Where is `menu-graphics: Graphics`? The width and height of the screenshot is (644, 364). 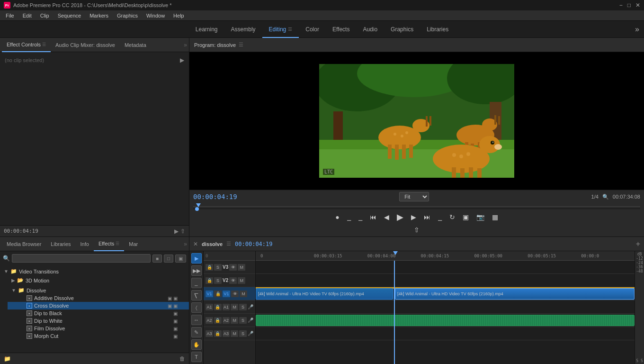 menu-graphics: Graphics is located at coordinates (127, 16).